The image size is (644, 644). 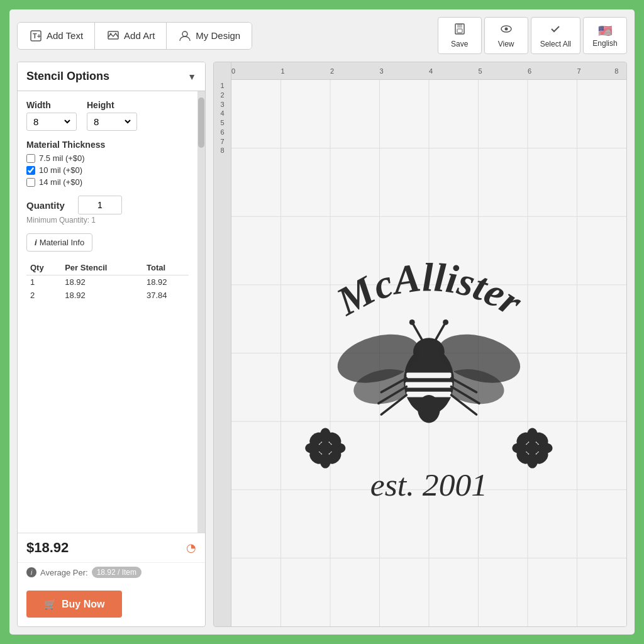 I want to click on english-label: English, so click(x=605, y=43).